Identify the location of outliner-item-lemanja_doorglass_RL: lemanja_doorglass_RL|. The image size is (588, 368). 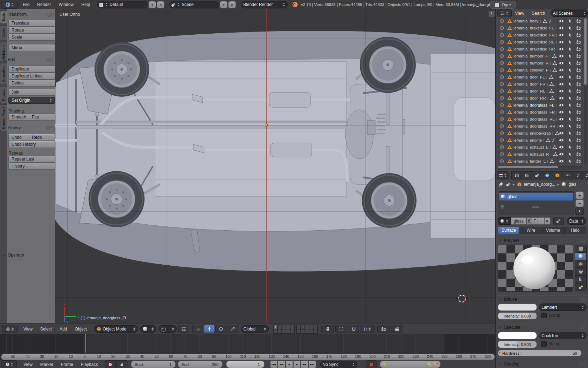
(539, 119).